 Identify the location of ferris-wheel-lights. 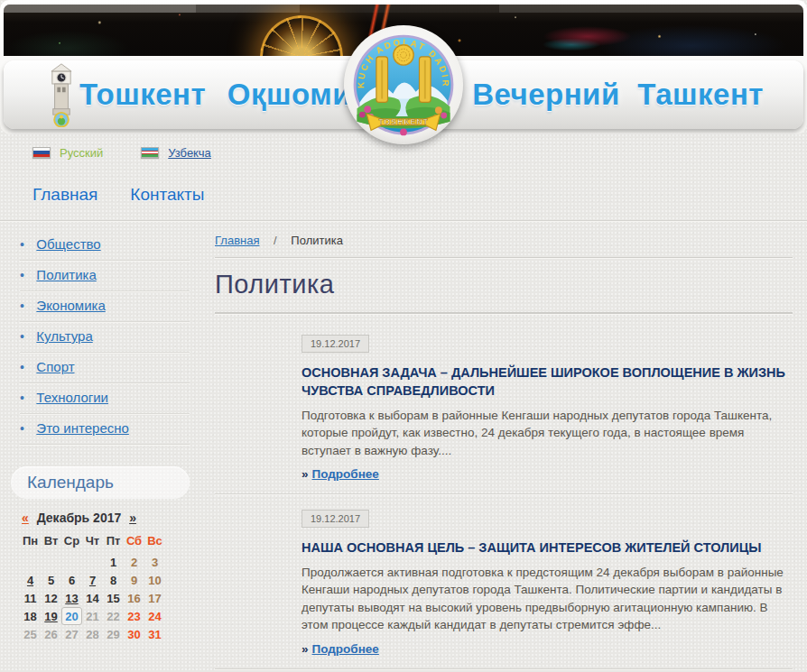
(301, 36).